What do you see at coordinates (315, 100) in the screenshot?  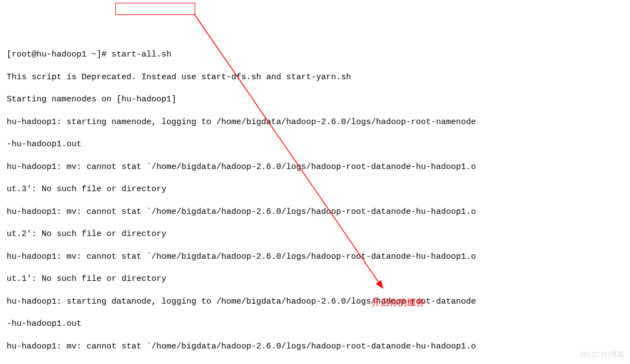 I see `terminal-output-line: Starting namenodes on [hu-hadoop1]` at bounding box center [315, 100].